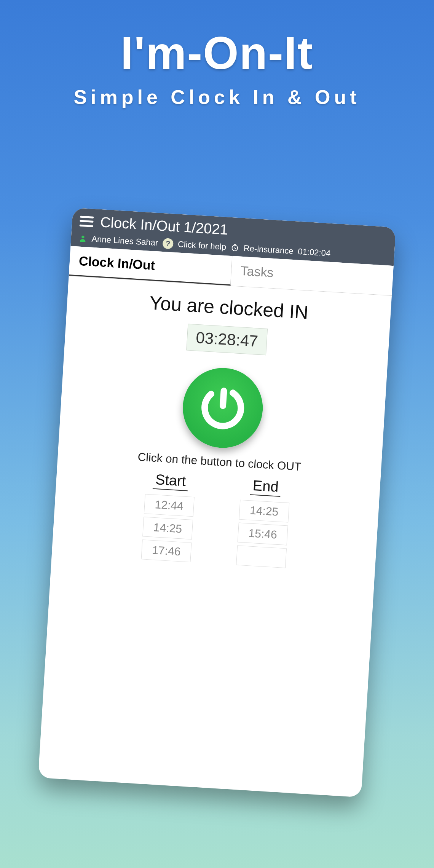 This screenshot has width=434, height=868. I want to click on clock-status-text: You are clocked IN, so click(229, 308).